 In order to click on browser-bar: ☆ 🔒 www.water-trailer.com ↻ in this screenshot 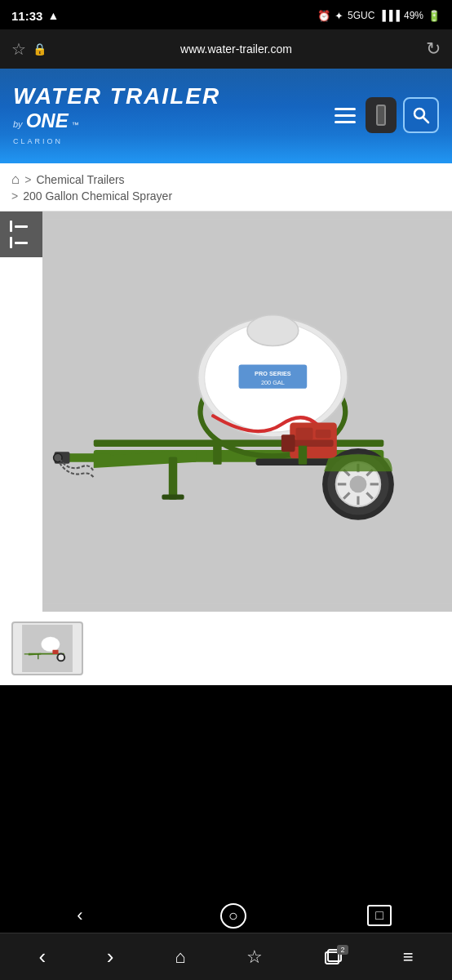, I will do `click(226, 49)`.